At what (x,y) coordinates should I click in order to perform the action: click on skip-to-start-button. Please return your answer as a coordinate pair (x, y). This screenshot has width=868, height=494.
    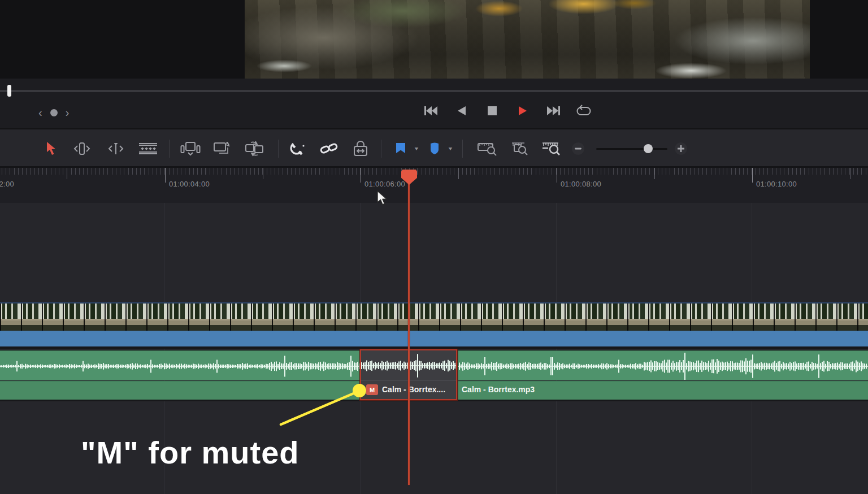
    Looking at the image, I should click on (431, 111).